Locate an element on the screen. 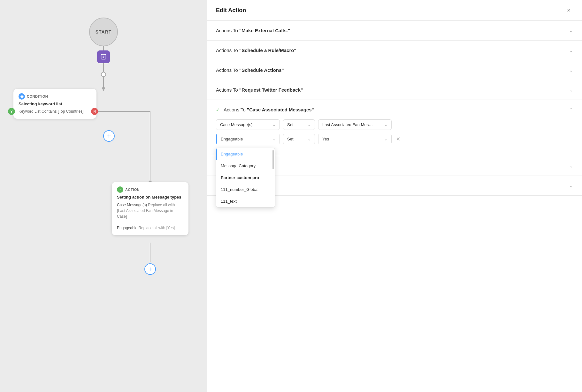 This screenshot has width=582, height=392. field-select-case-messages: Case Message(s) ⌄ is located at coordinates (248, 124).